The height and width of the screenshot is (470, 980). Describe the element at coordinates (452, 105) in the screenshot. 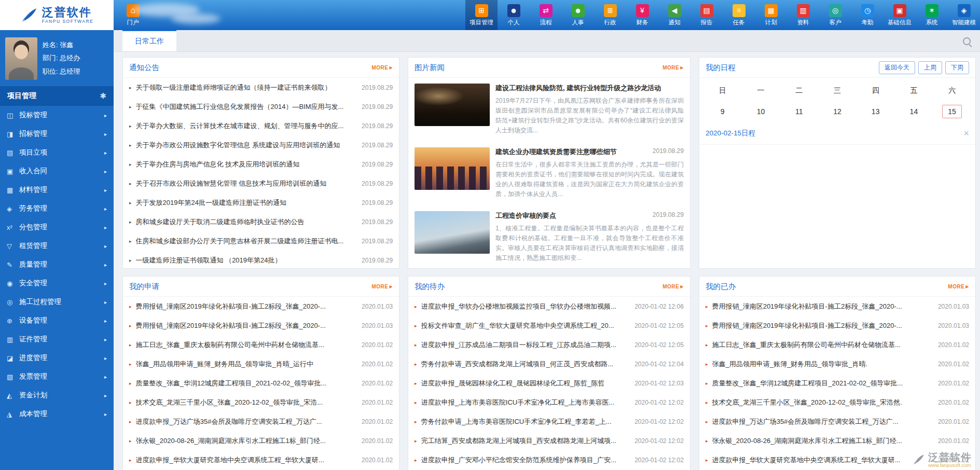

I see `news-image` at that location.